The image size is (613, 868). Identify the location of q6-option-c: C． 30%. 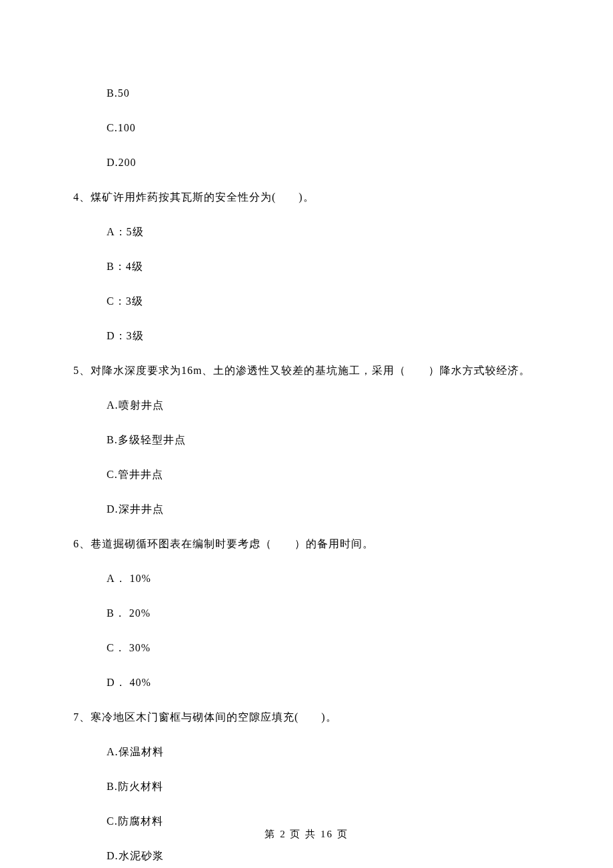
(323, 648).